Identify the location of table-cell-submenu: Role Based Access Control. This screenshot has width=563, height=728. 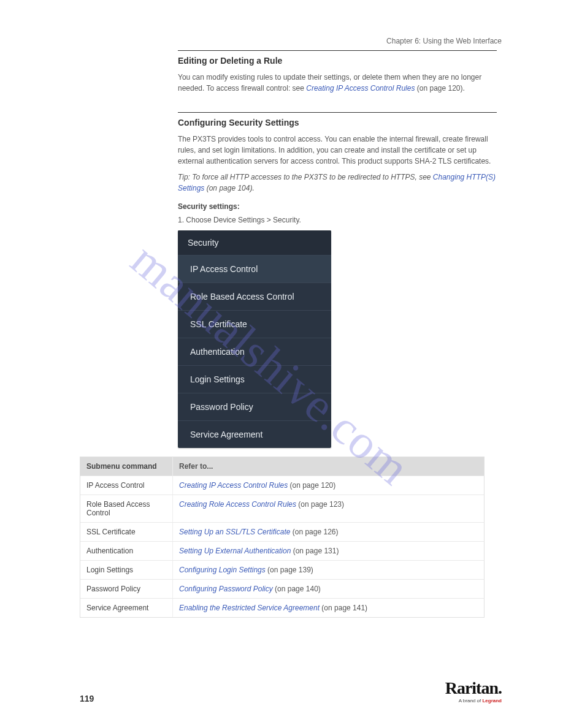
(126, 509).